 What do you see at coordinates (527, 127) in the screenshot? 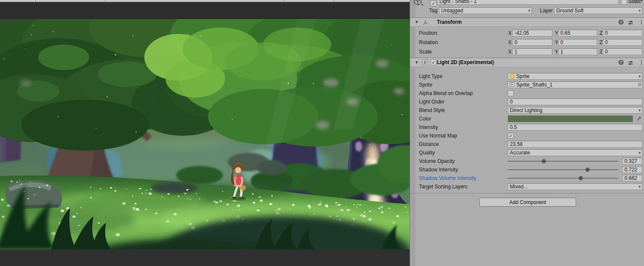
I see `intensity-row: Intensity 0.5` at bounding box center [527, 127].